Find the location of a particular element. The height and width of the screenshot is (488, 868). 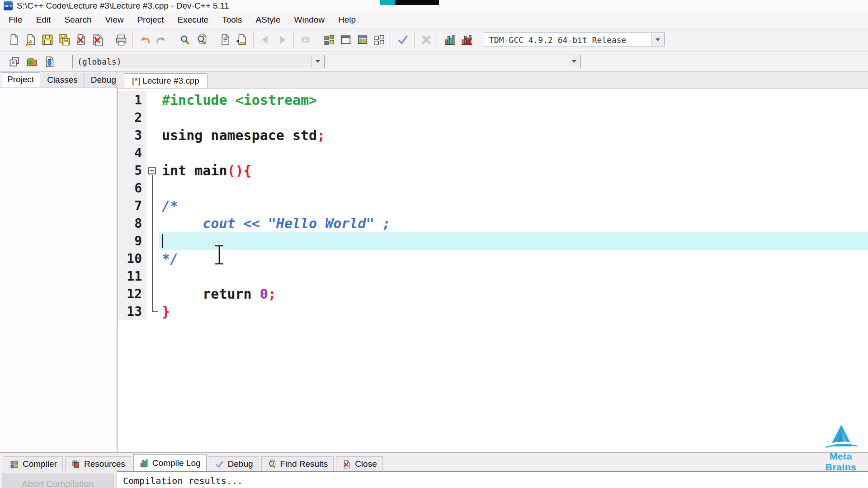

menu-astyle: AStyle is located at coordinates (269, 20).